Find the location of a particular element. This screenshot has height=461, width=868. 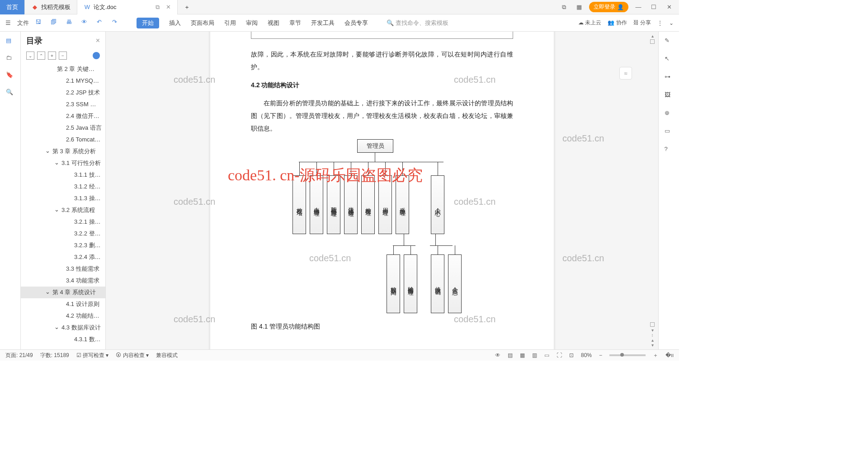

outline-item: 3.2.1 操作… is located at coordinates (63, 222).